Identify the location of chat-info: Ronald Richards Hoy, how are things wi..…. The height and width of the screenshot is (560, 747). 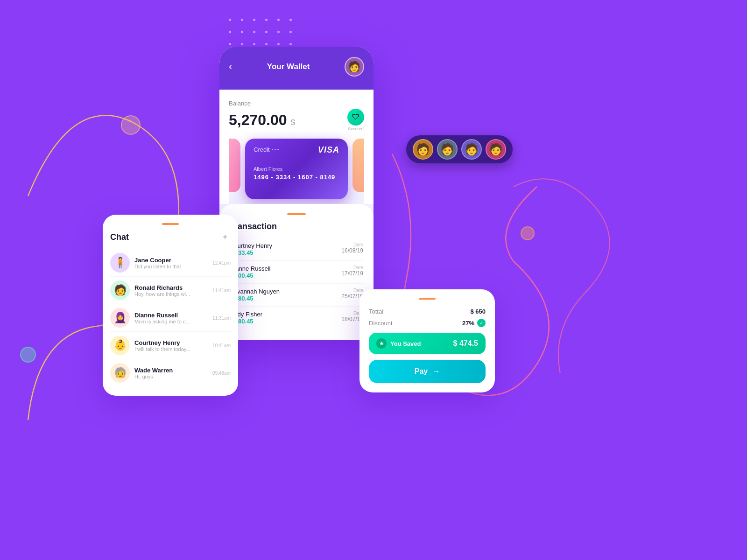
(171, 290).